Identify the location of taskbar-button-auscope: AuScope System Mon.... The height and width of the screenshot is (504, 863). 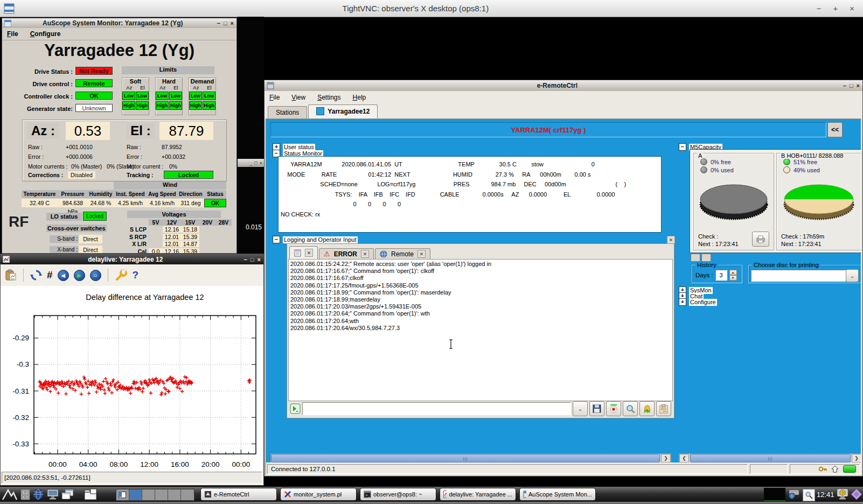
(558, 494).